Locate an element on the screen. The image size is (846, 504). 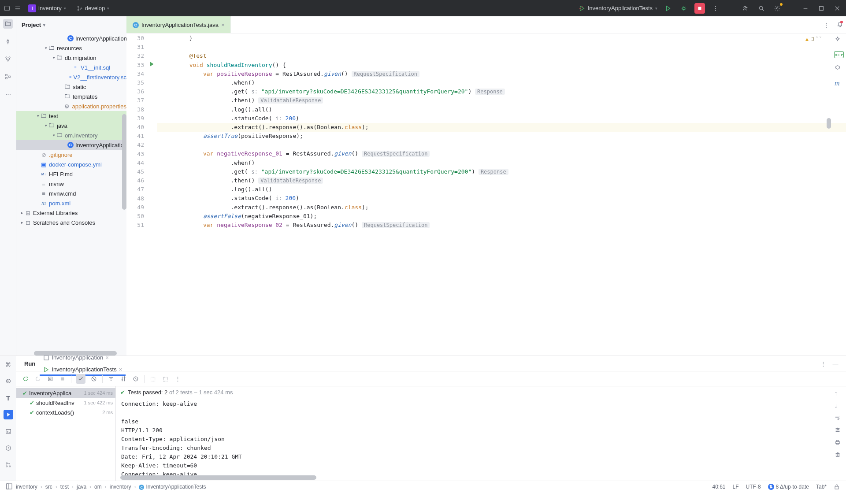
run-button is located at coordinates (668, 8).